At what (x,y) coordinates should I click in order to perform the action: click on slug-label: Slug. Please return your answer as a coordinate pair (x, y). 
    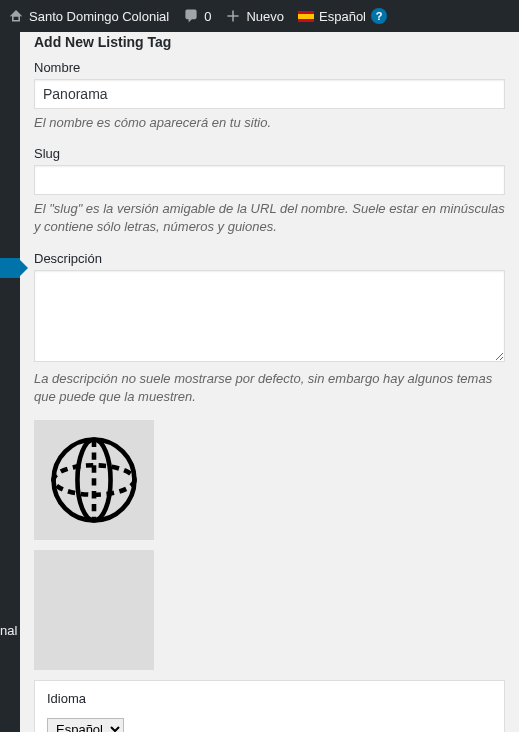
    Looking at the image, I should click on (270, 154).